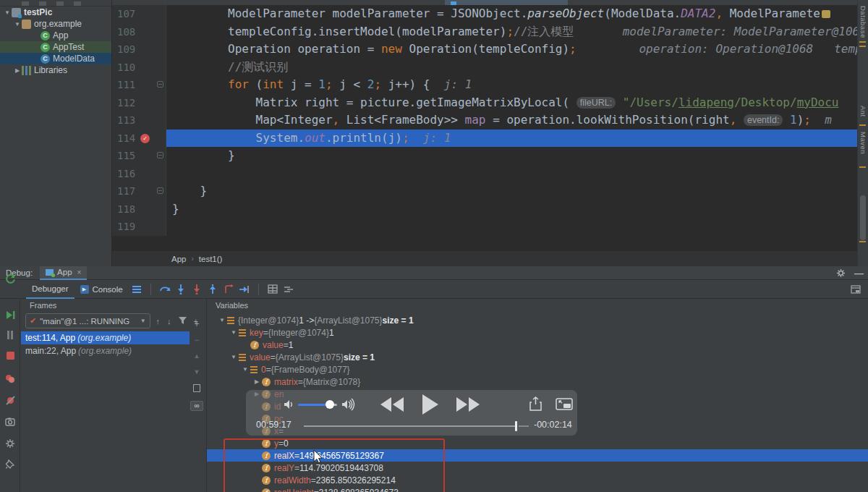 This screenshot has height=492, width=868. I want to click on fast-forward-icon, so click(468, 404).